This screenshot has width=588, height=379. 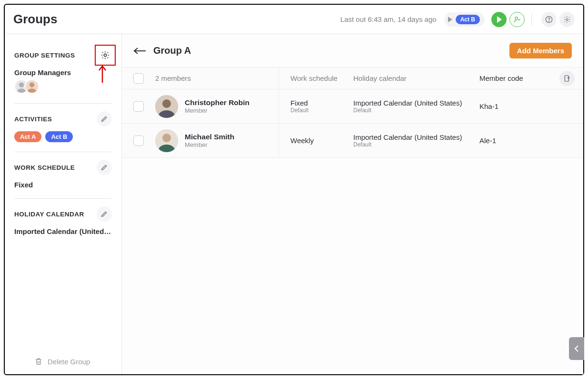 What do you see at coordinates (105, 55) in the screenshot?
I see `group-settings-gear` at bounding box center [105, 55].